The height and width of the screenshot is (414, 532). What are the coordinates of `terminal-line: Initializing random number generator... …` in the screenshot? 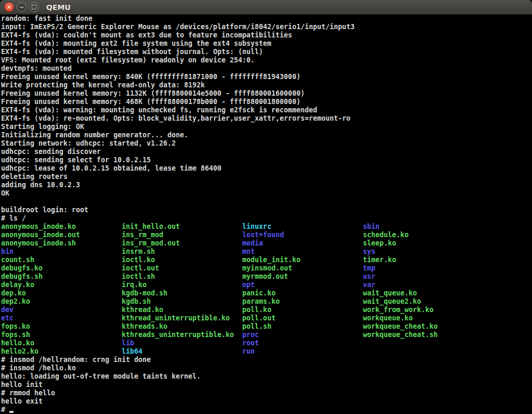 It's located at (267, 135).